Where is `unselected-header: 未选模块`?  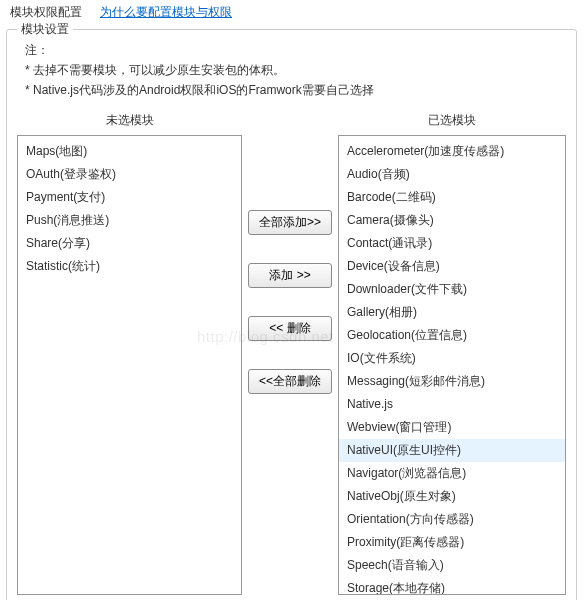
unselected-header: 未选模块 is located at coordinates (130, 122).